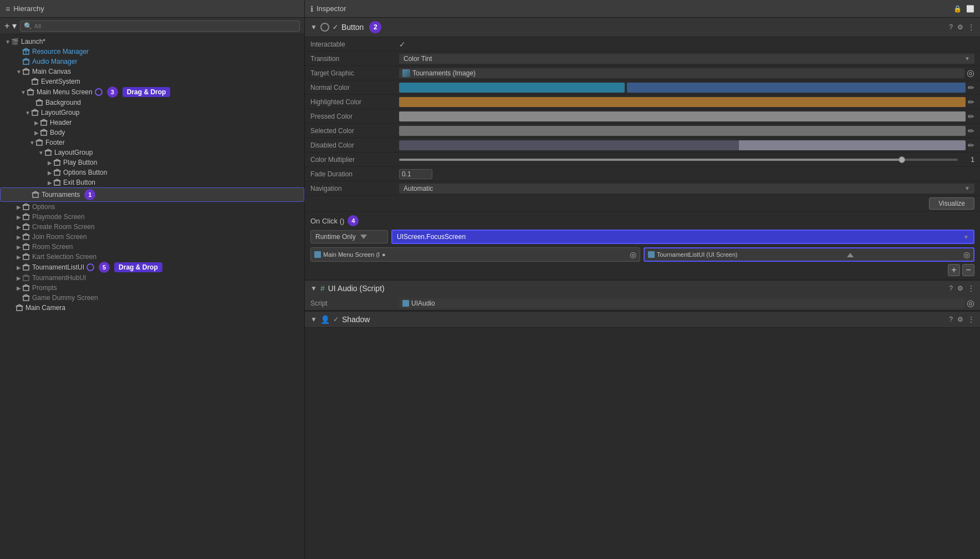  What do you see at coordinates (47, 92) in the screenshot?
I see `tree-item-main-menu-screen: ▼ Button Main Menu Screen` at bounding box center [47, 92].